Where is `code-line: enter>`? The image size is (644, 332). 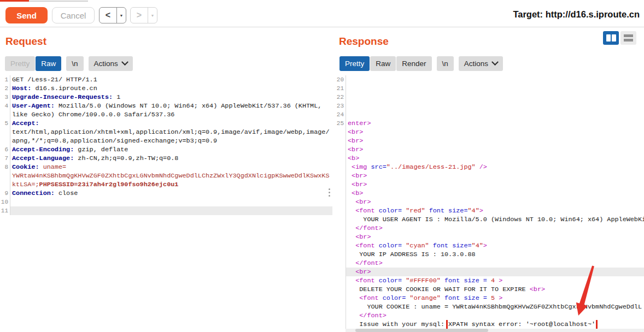
code-line: enter> is located at coordinates (495, 123).